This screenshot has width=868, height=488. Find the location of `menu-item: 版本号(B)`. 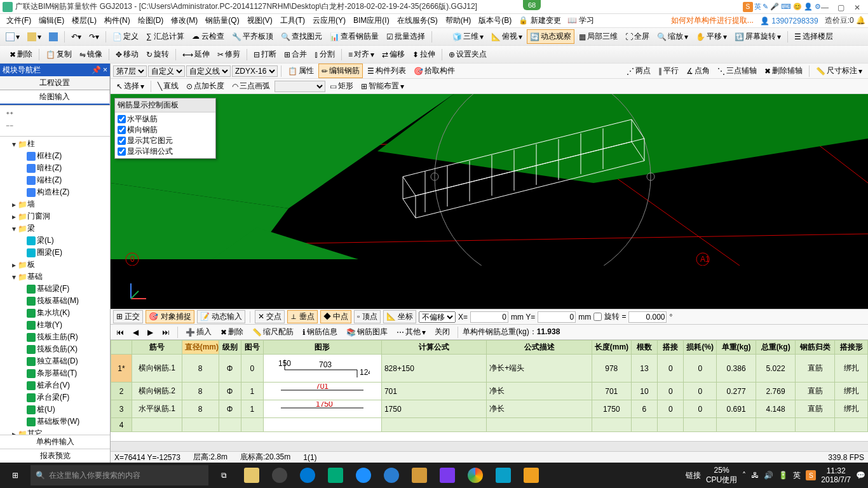

menu-item: 版本号(B) is located at coordinates (495, 20).